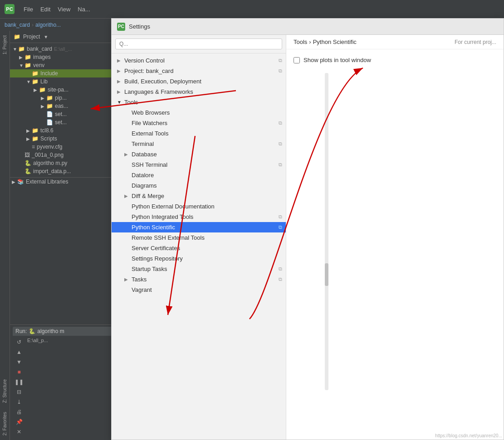 The height and width of the screenshot is (440, 504). What do you see at coordinates (19, 382) in the screenshot?
I see `run-pause-btn: ❚❚` at bounding box center [19, 382].